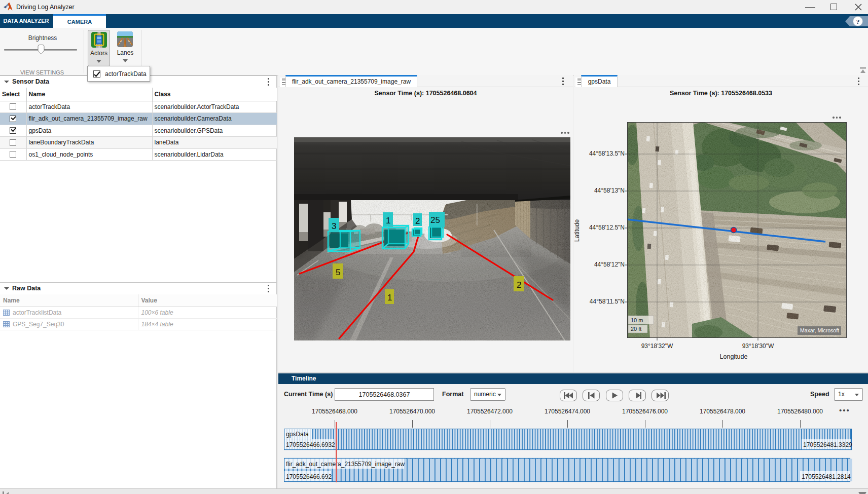  Describe the element at coordinates (637, 320) in the screenshot. I see `svg-text: 10 m` at that location.